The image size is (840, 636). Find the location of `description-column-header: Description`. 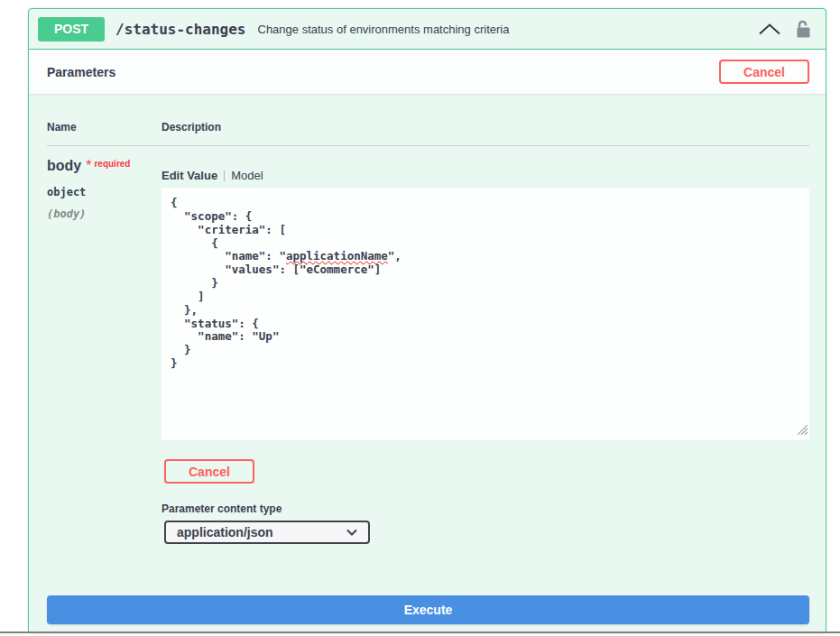

description-column-header: Description is located at coordinates (191, 127).